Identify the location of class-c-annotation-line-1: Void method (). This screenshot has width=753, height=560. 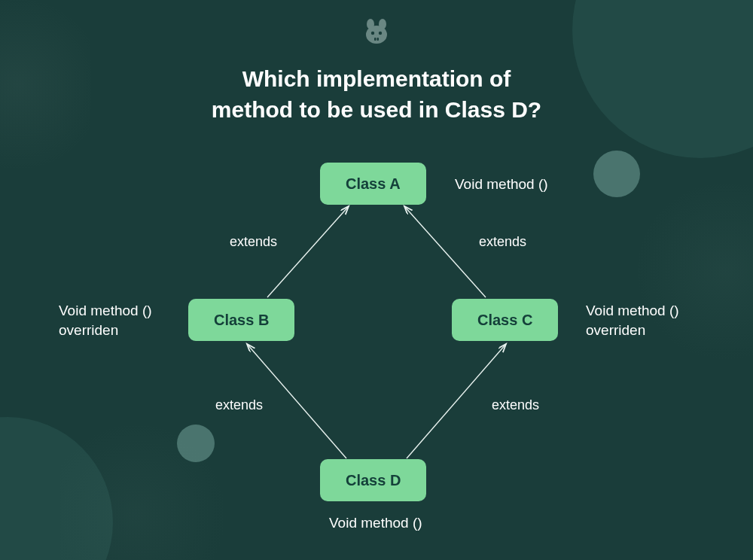
(633, 310).